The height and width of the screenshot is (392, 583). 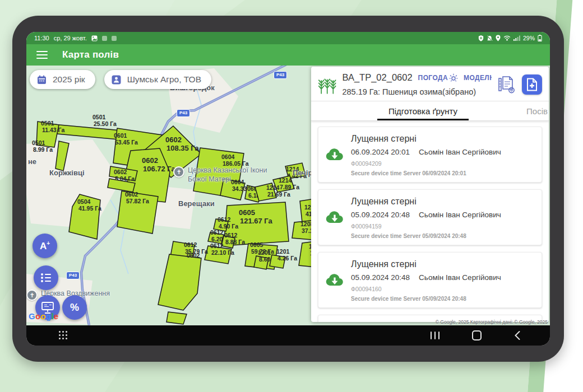 I want to click on wheat-icon, so click(x=327, y=85).